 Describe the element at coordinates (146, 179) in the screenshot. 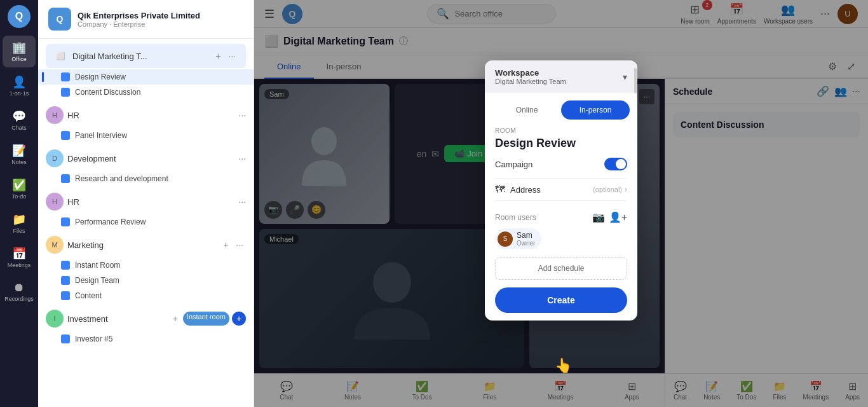

I see `room-research: Research and development` at that location.